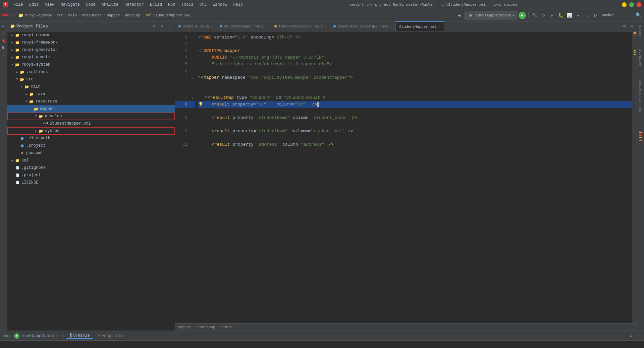 Image resolution: width=644 pixels, height=348 pixels. What do you see at coordinates (36, 57) in the screenshot?
I see `tree-label-quartz: ruoyi-quartz` at bounding box center [36, 57].